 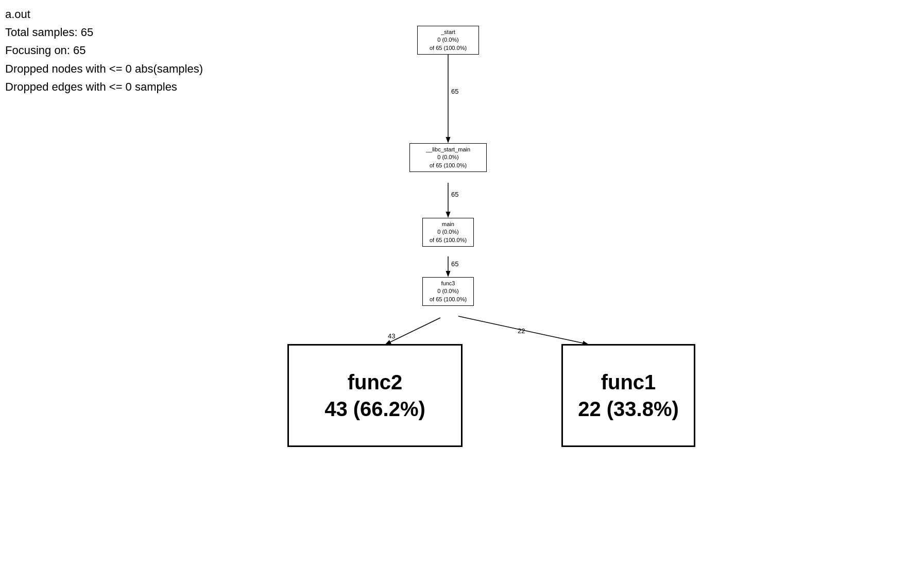 I want to click on node-start-line2: 0 (0.0%), so click(x=448, y=40).